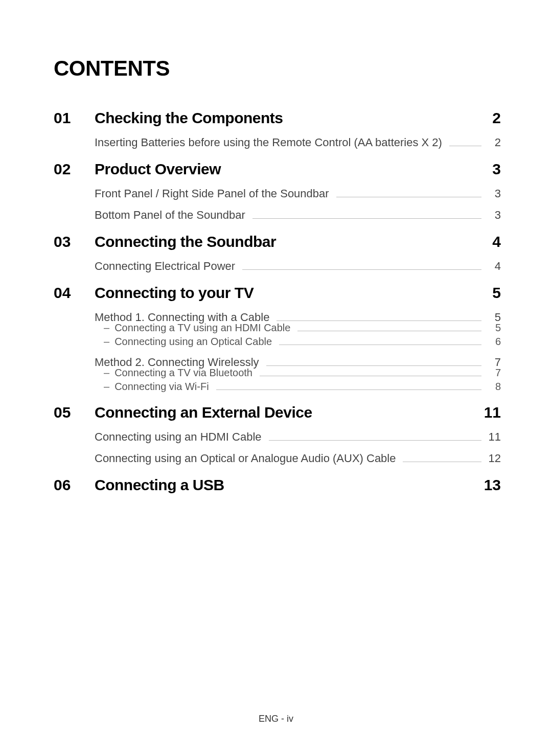 The height and width of the screenshot is (756, 552). What do you see at coordinates (165, 266) in the screenshot?
I see `toc-entry-title: Connecting Electrical Power` at bounding box center [165, 266].